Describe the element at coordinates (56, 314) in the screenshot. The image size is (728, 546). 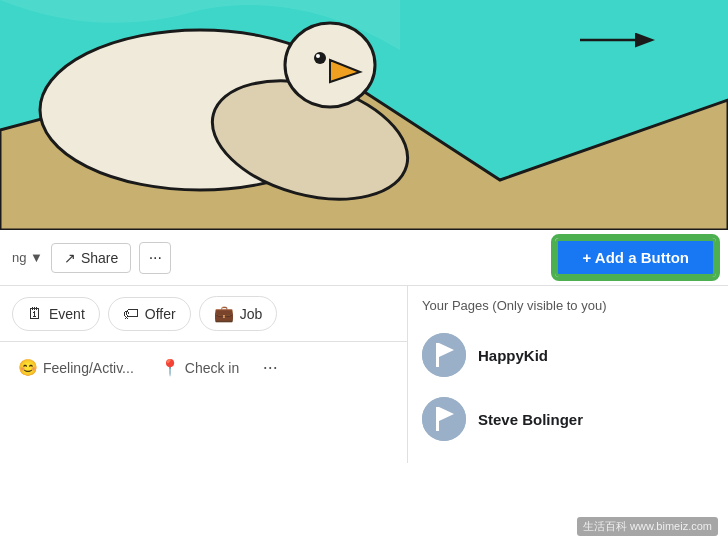
I see `event-button: 🗓 Event` at that location.